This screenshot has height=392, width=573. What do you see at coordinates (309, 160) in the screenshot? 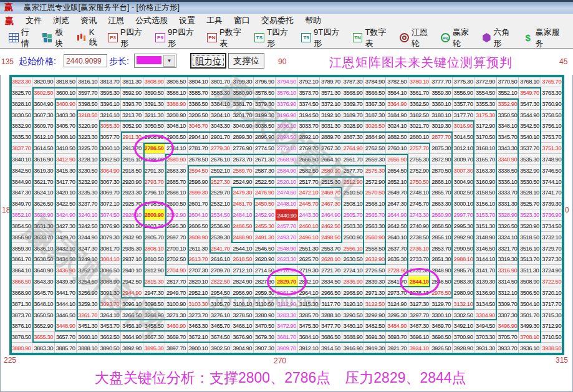
I see `grid-cell: 2666.50` at bounding box center [309, 160].